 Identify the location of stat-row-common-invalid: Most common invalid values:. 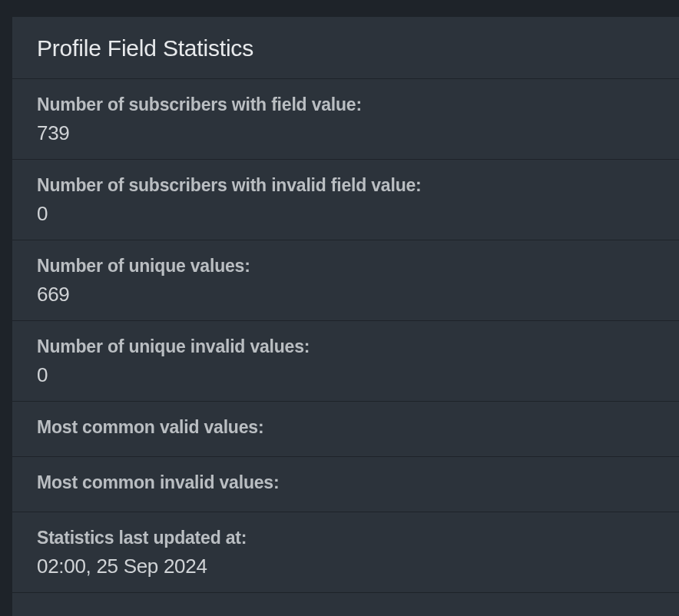
(346, 485).